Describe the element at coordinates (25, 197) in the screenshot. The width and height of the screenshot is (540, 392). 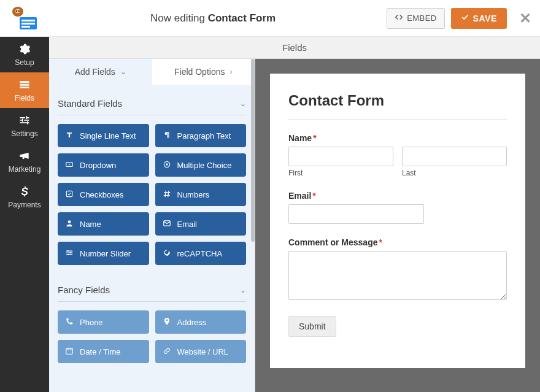
I see `rail-item-payments: Payments` at that location.